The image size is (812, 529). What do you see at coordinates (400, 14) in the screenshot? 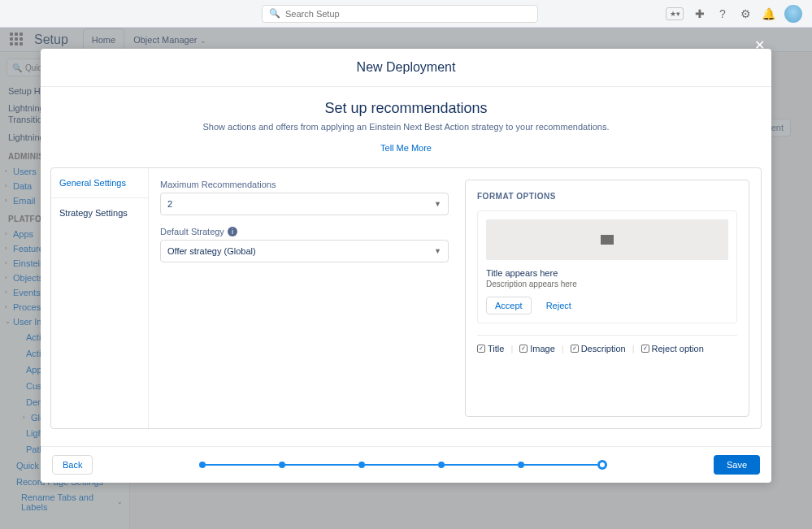
I see `global-search: 🔍` at bounding box center [400, 14].